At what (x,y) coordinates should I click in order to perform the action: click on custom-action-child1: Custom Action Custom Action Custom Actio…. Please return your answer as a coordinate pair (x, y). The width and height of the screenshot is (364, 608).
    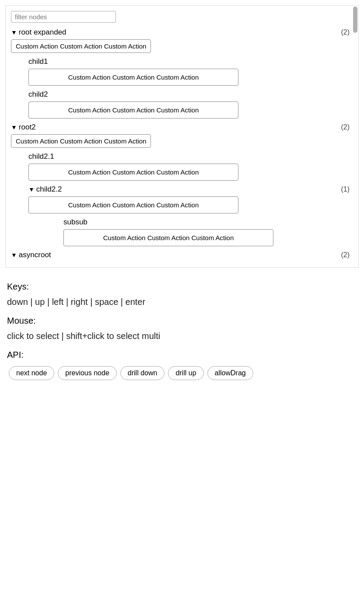
    Looking at the image, I should click on (133, 77).